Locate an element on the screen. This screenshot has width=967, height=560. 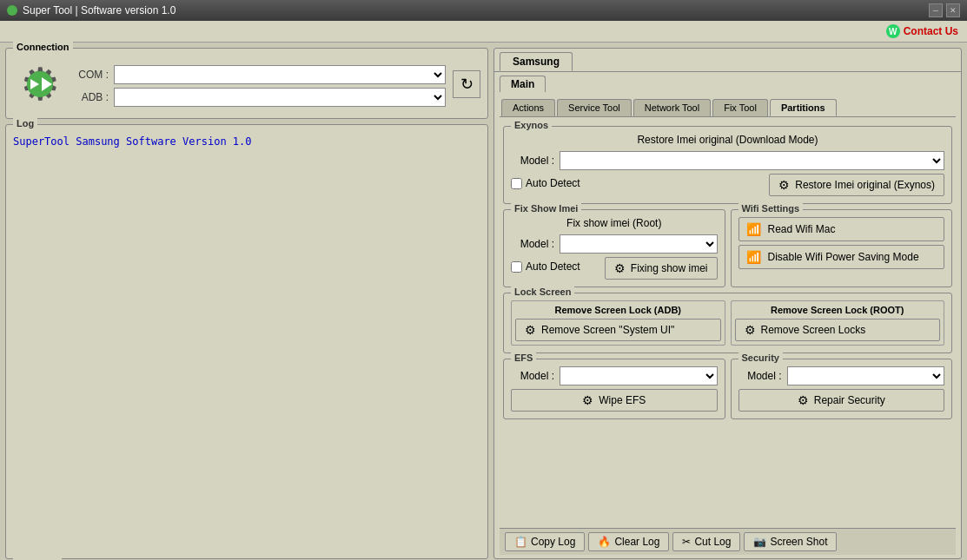
fix-imei-model-row: Model : is located at coordinates (614, 244).